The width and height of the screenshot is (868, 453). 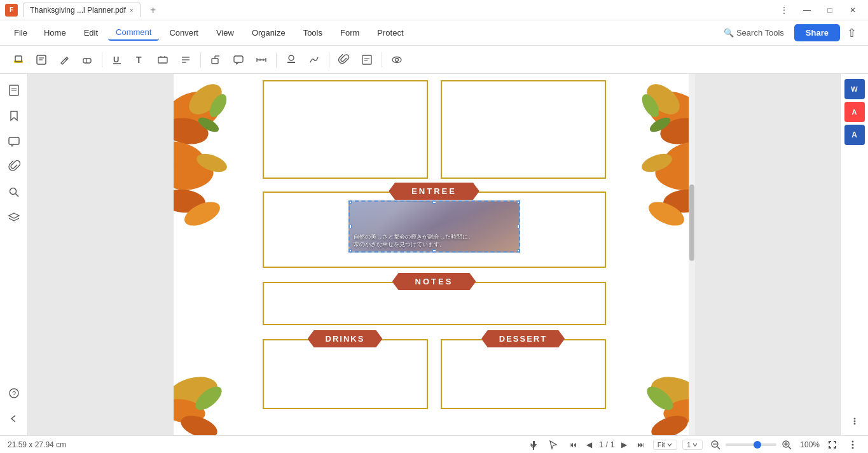 What do you see at coordinates (11, 10) in the screenshot?
I see `app-icon: F` at bounding box center [11, 10].